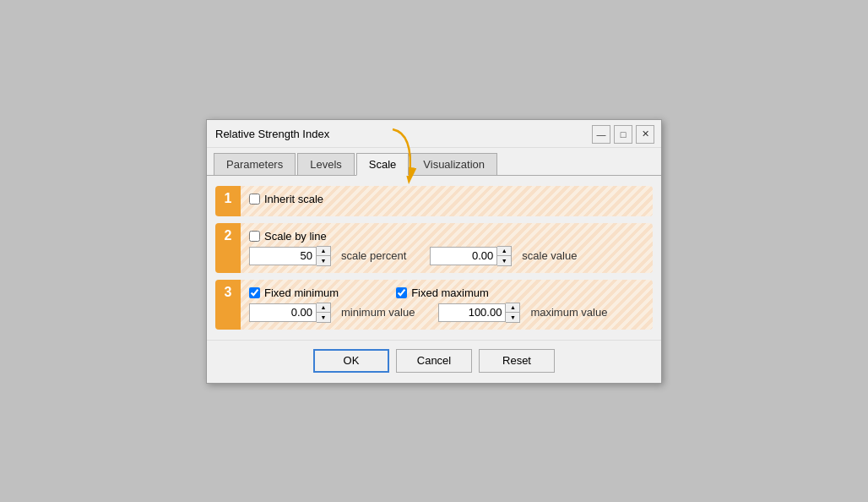 This screenshot has height=502, width=868. I want to click on section-2-number: 2, so click(228, 248).